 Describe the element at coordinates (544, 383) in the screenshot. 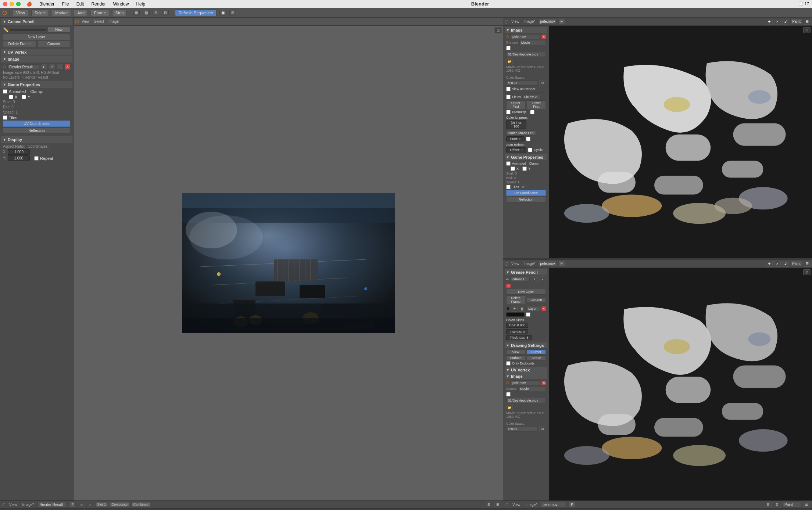

I see `img-close-bottom: ✕` at that location.